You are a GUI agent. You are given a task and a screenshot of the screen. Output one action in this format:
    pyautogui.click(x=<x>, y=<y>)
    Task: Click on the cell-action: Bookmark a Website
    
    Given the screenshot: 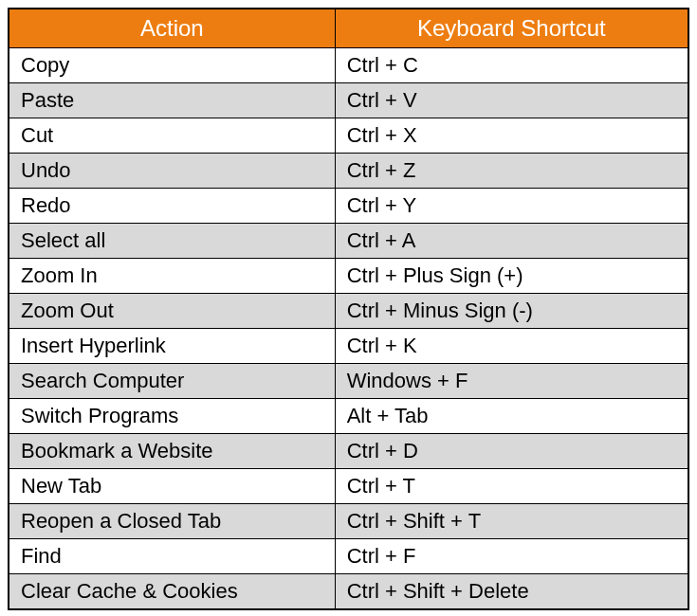 What is the action you would take?
    pyautogui.click(x=172, y=451)
    